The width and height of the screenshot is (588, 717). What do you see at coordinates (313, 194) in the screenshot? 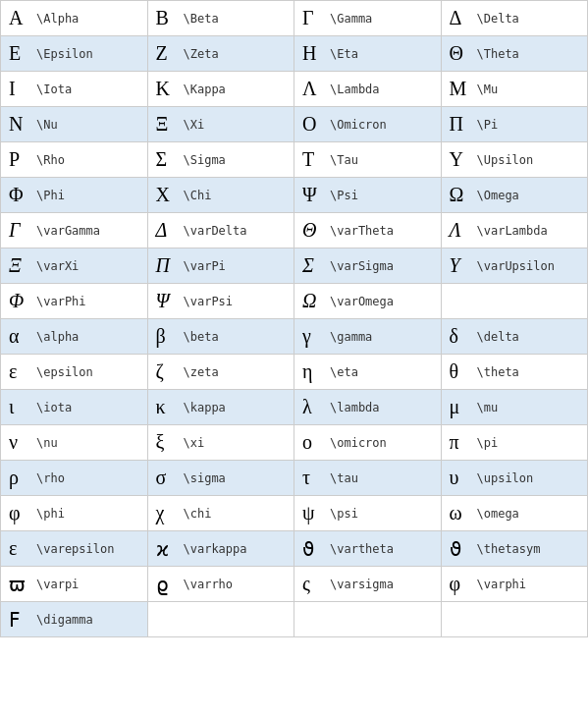
I see `greek-symbol: Ψ` at bounding box center [313, 194].